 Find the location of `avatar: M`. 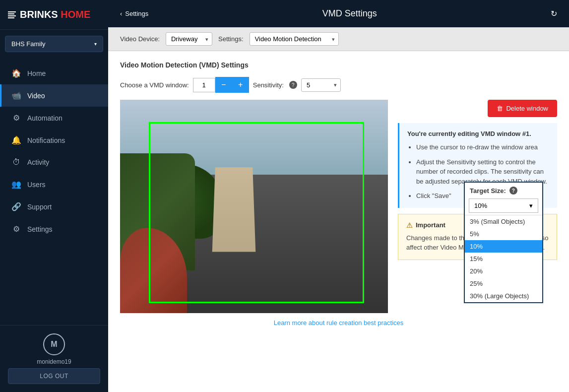

avatar: M is located at coordinates (54, 344).